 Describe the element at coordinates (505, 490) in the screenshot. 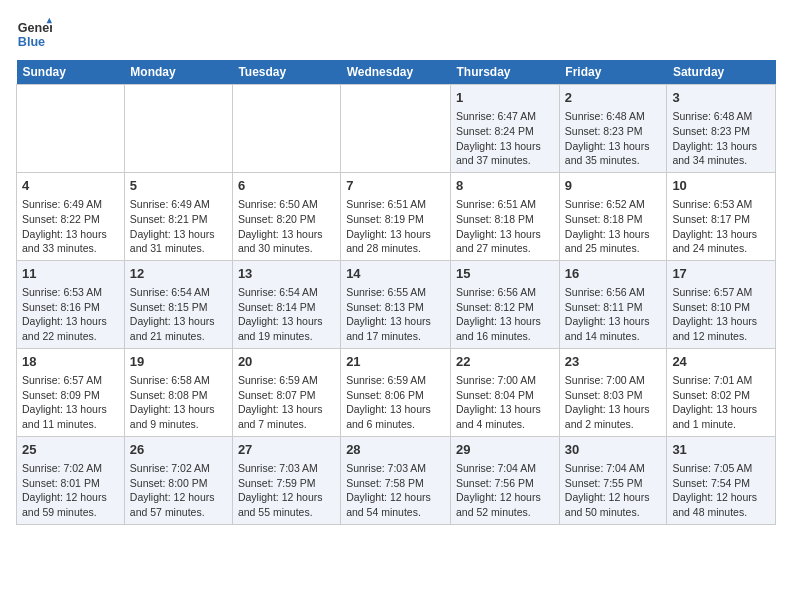

I see `day-info: Sunrise: 7:04 AMSunset: 7:56 PMDaylight:…` at that location.